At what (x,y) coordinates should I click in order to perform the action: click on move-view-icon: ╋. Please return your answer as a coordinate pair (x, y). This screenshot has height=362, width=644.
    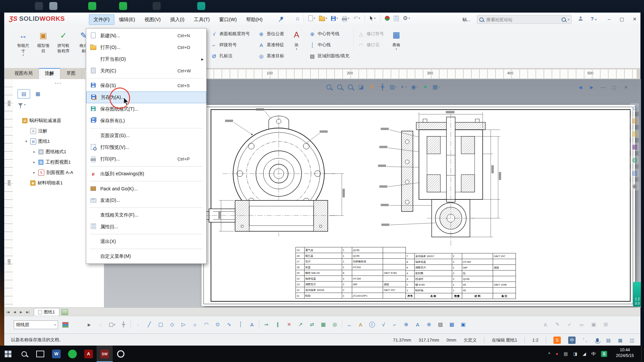
    Looking at the image, I should click on (123, 324).